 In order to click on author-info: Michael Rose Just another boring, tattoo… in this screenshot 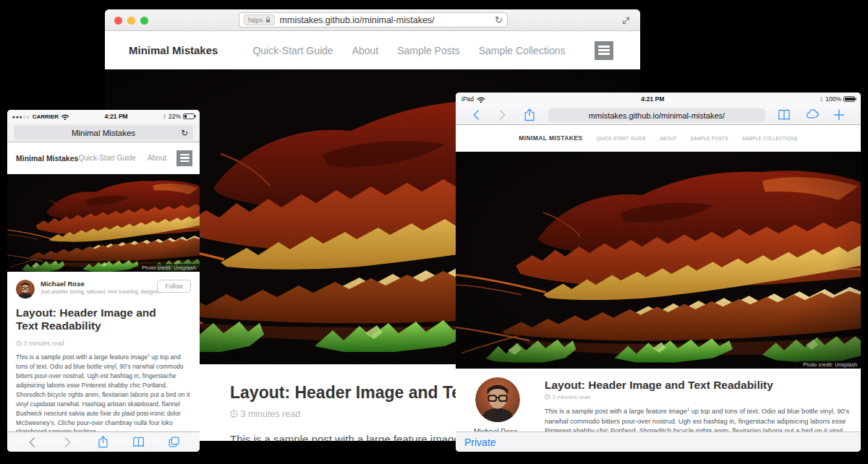, I will do `click(98, 287)`.